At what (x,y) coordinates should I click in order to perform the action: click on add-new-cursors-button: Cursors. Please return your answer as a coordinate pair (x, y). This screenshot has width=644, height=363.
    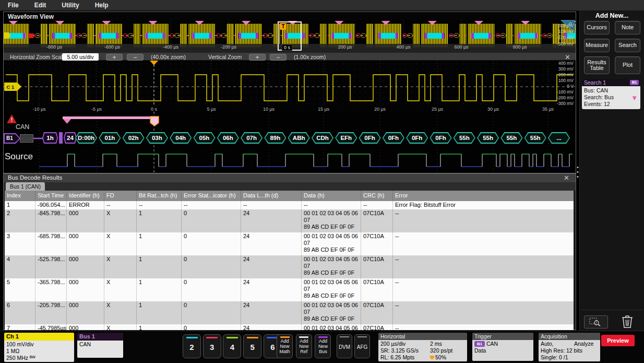
    Looking at the image, I should click on (597, 28).